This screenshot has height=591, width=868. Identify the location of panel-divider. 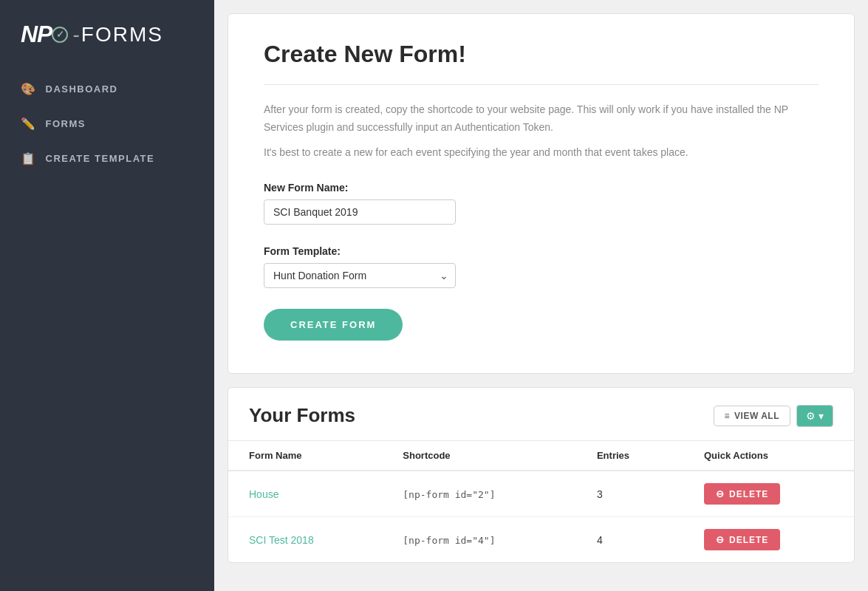
(541, 84).